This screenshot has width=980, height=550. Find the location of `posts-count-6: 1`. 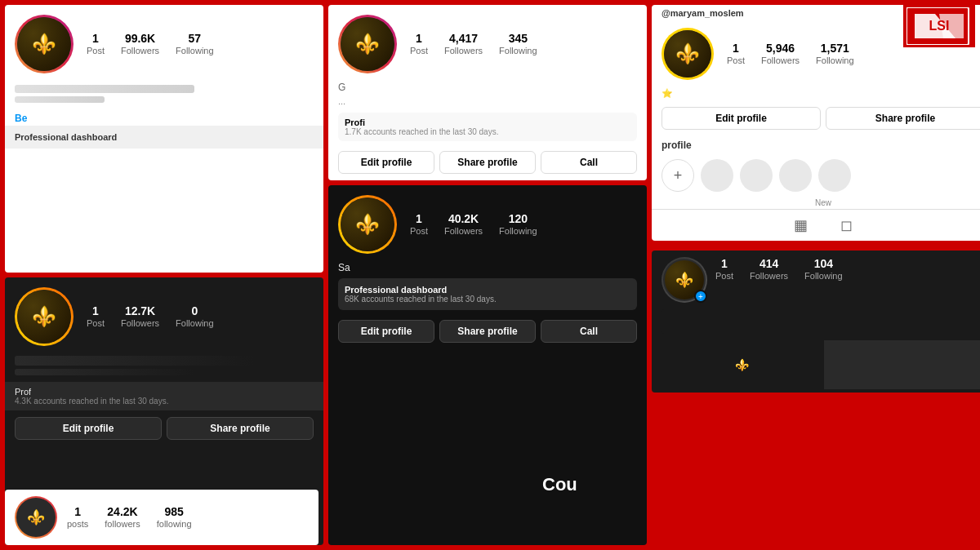

posts-count-6: 1 is located at coordinates (724, 264).